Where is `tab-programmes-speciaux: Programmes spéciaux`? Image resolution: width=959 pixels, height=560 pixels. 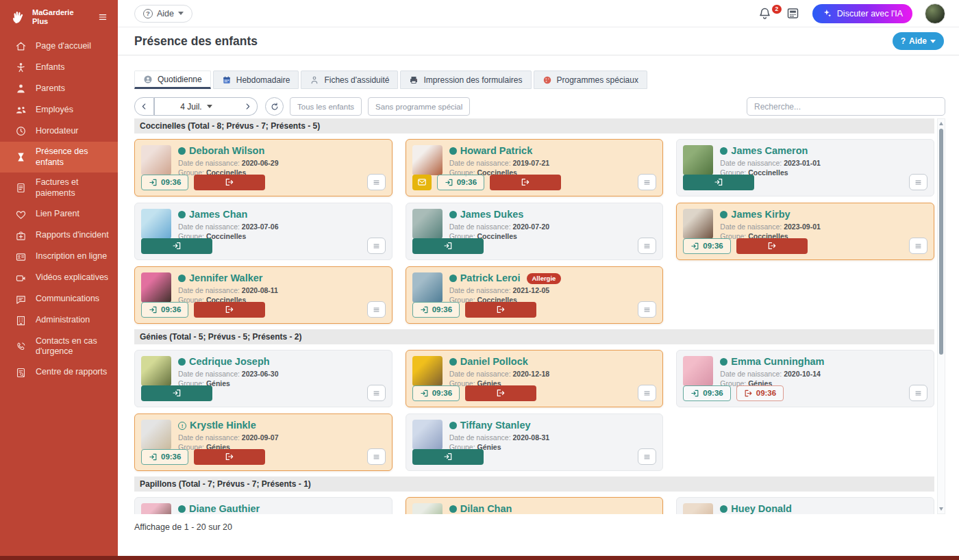 tab-programmes-speciaux: Programmes spéciaux is located at coordinates (590, 79).